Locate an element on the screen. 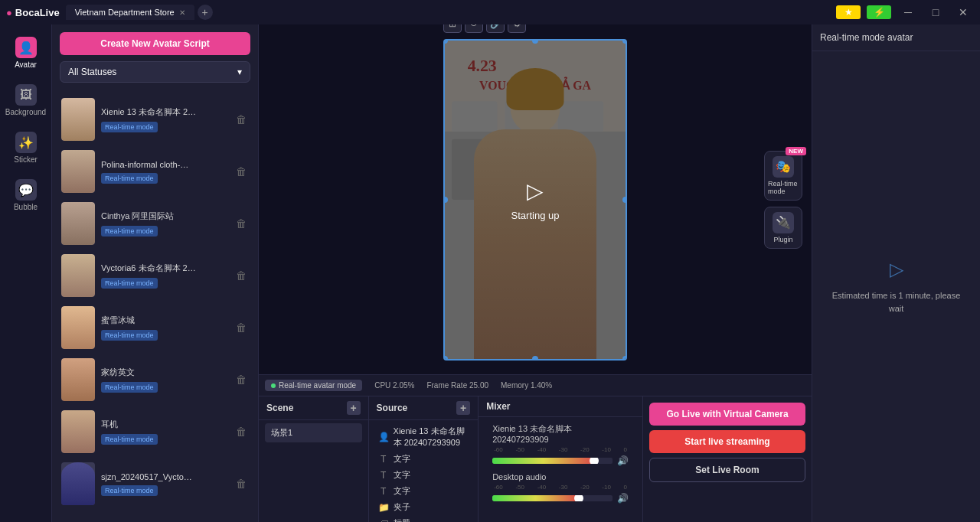  mixer-track-label-1: Xienie 13 未命名脚本 202407293909 is located at coordinates (560, 433).